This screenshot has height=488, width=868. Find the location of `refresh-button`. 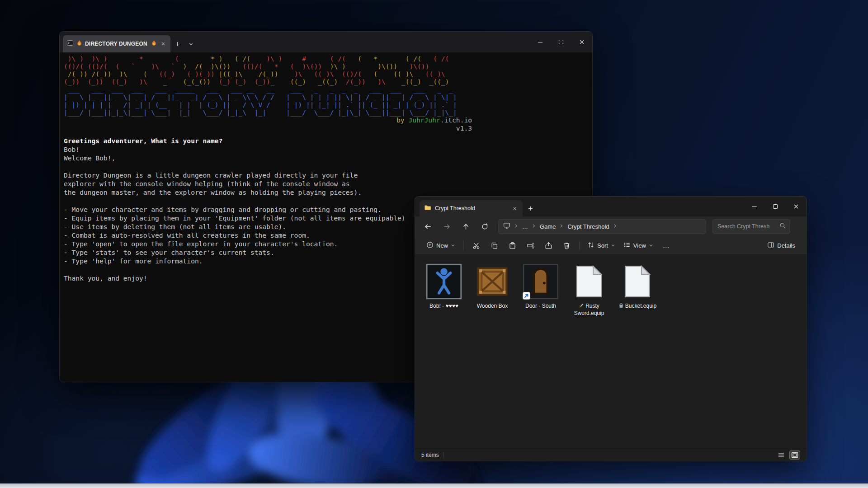

refresh-button is located at coordinates (485, 226).